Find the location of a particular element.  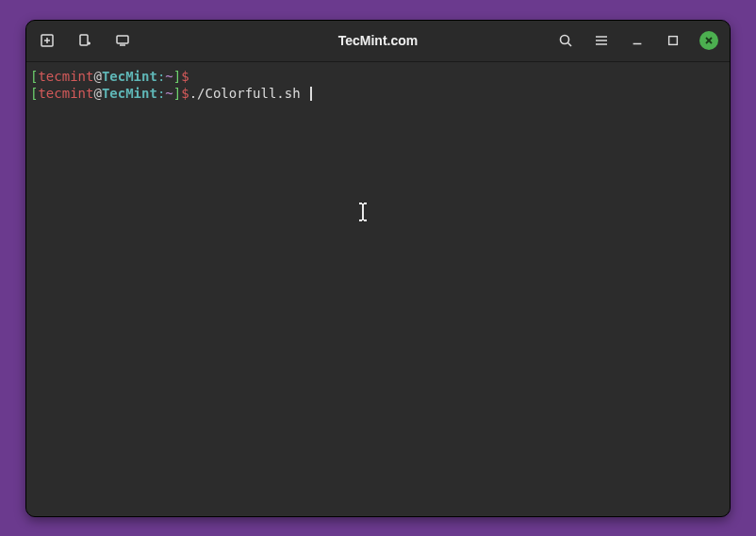

mouse-ibeam-cursor is located at coordinates (363, 214).